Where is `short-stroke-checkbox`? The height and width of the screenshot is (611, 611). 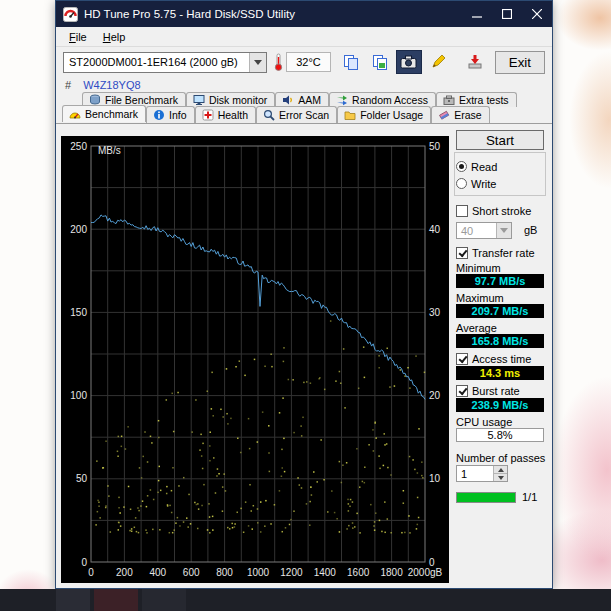 short-stroke-checkbox is located at coordinates (462, 211).